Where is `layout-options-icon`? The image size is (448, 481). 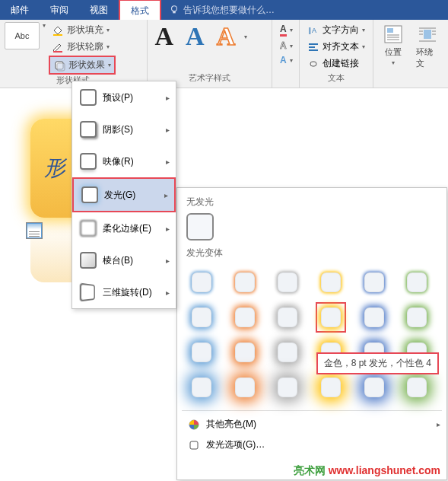 layout-options-icon is located at coordinates (34, 231).